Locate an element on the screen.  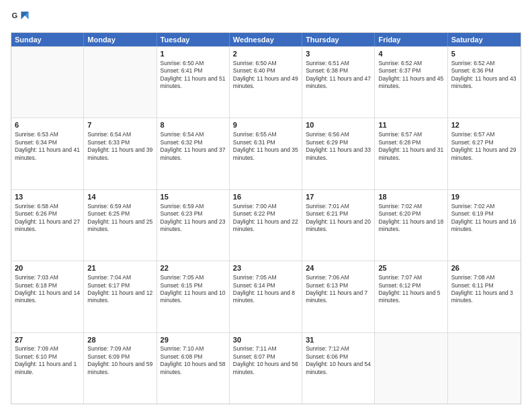
header-cell-tuesday: Tuesday is located at coordinates (193, 40).